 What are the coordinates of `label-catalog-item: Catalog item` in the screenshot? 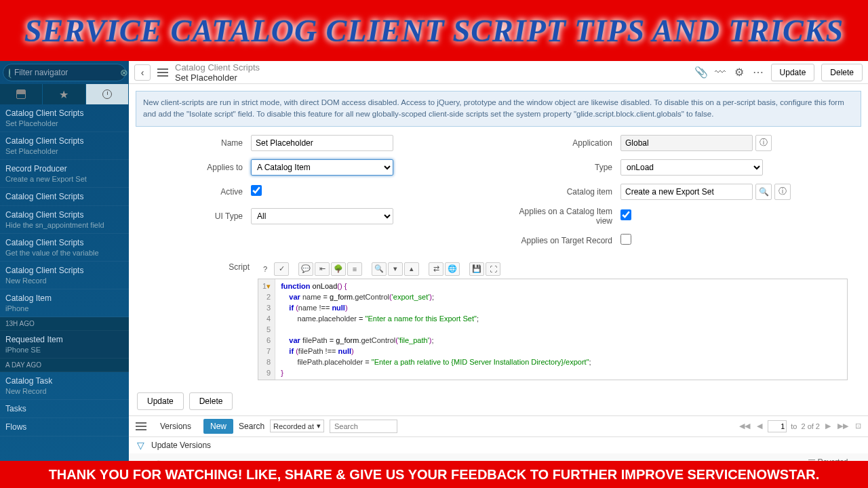 It's located at (563, 192).